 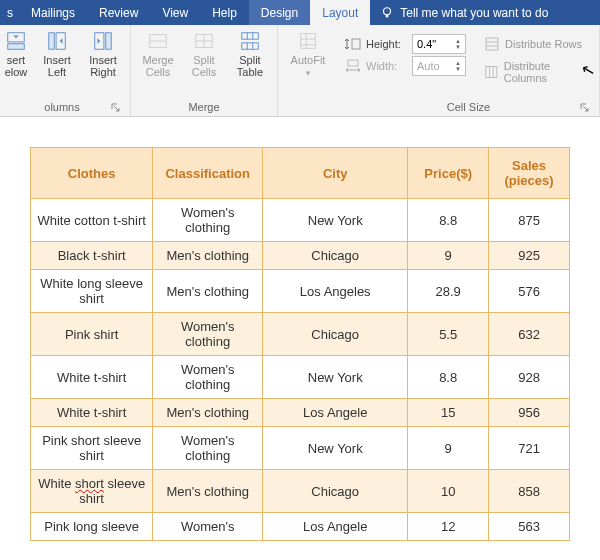 What do you see at coordinates (300, 413) in the screenshot?
I see `table-row: White t-shirtMen's clothingLos Angele159…` at bounding box center [300, 413].